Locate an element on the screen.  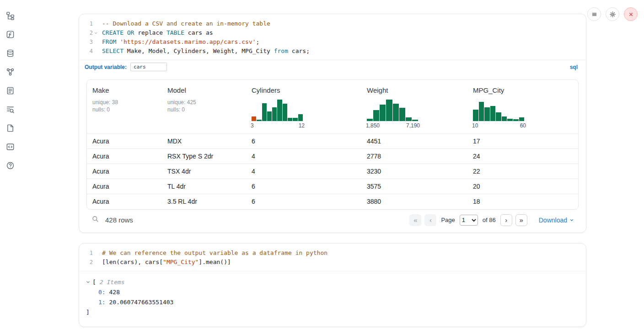
database-icon is located at coordinates (10, 53).